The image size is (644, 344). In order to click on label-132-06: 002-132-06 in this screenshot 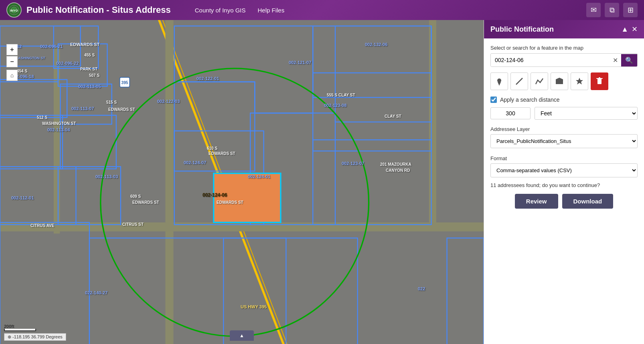, I will do `click(376, 44)`.